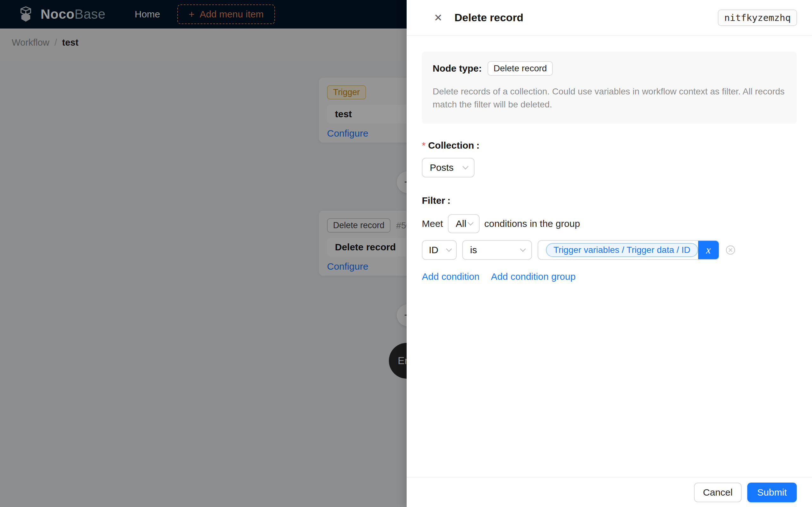 The image size is (812, 507). Describe the element at coordinates (609, 250) in the screenshot. I see `condition-row: ID is Trigger variables / Trigger data /…` at that location.